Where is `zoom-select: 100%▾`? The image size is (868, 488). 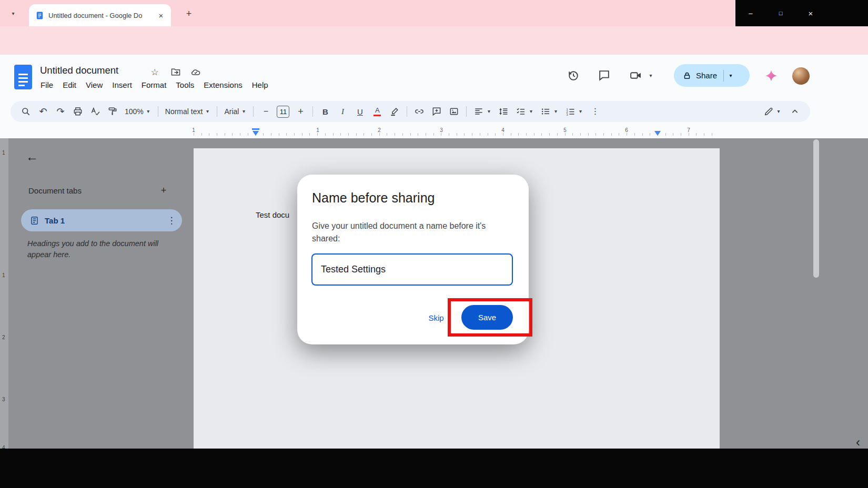
zoom-select: 100%▾ is located at coordinates (138, 111).